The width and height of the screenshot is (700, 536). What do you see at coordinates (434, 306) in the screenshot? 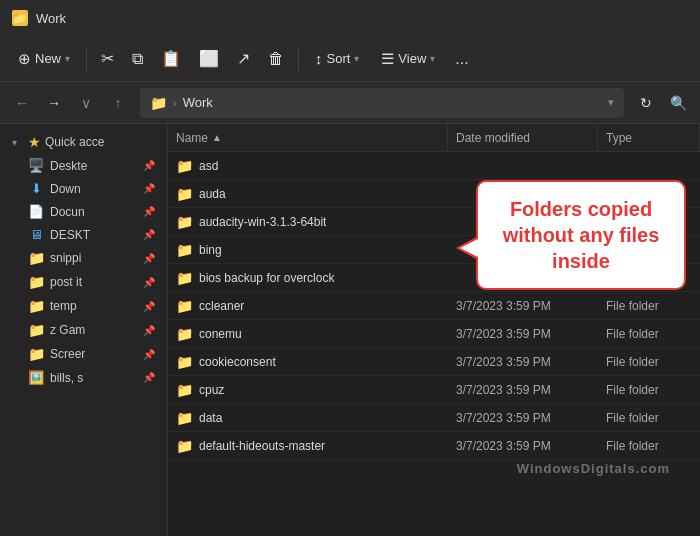
I see `file-row: 📁 ccleaner 3/7/2023 3:59 PM File folder` at bounding box center [434, 306].